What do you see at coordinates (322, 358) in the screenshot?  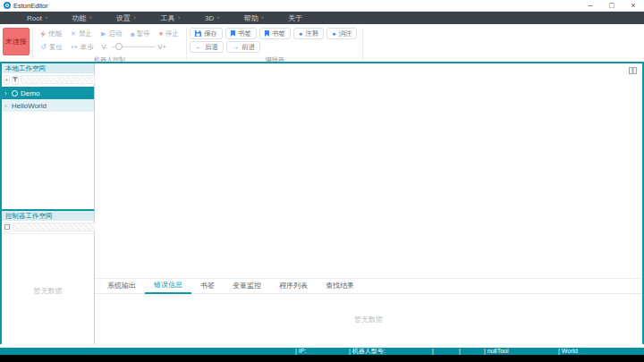 I see `window-bottom-edge` at bounding box center [322, 358].